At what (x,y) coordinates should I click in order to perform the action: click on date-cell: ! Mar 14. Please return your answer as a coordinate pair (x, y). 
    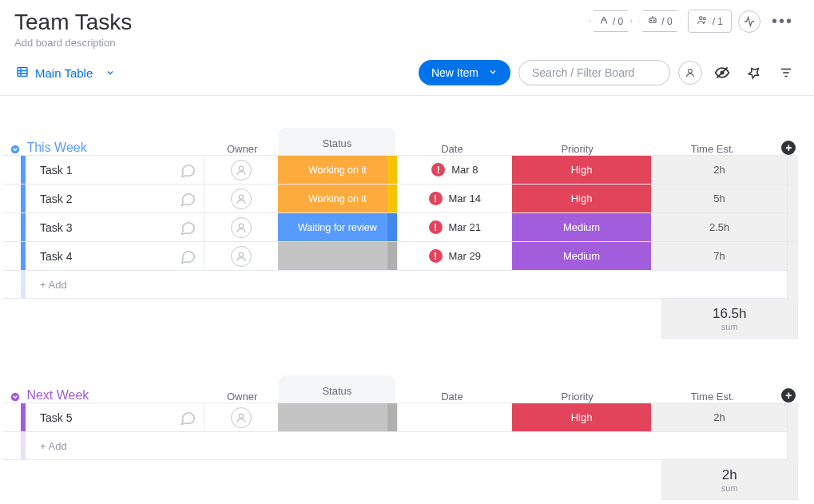
    Looking at the image, I should click on (455, 198).